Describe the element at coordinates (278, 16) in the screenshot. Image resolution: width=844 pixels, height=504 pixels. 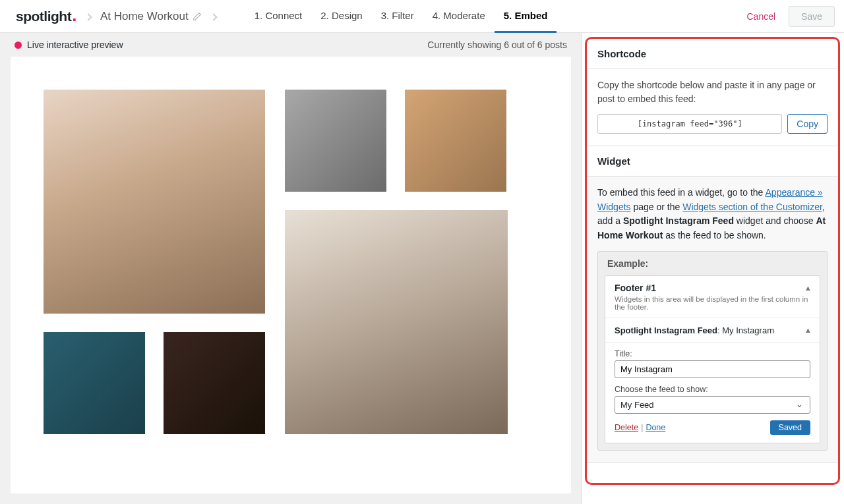
I see `step-connect: 1. Connect` at that location.